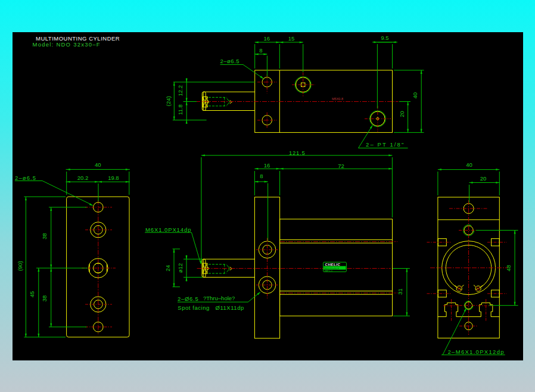 The width and height of the screenshot is (535, 392). I want to click on svg-text: 45, so click(32, 294).